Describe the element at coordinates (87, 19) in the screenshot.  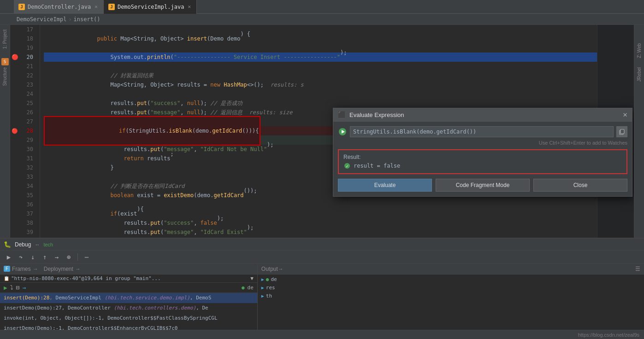
I see `breadcrumb-item-2: insert()` at that location.